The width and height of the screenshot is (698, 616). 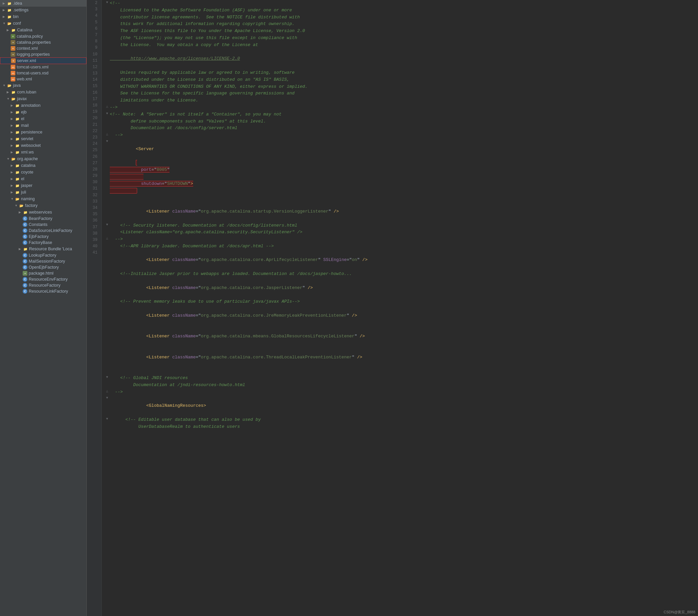 I want to click on sidebar-item-label: persistence, so click(x=32, y=132).